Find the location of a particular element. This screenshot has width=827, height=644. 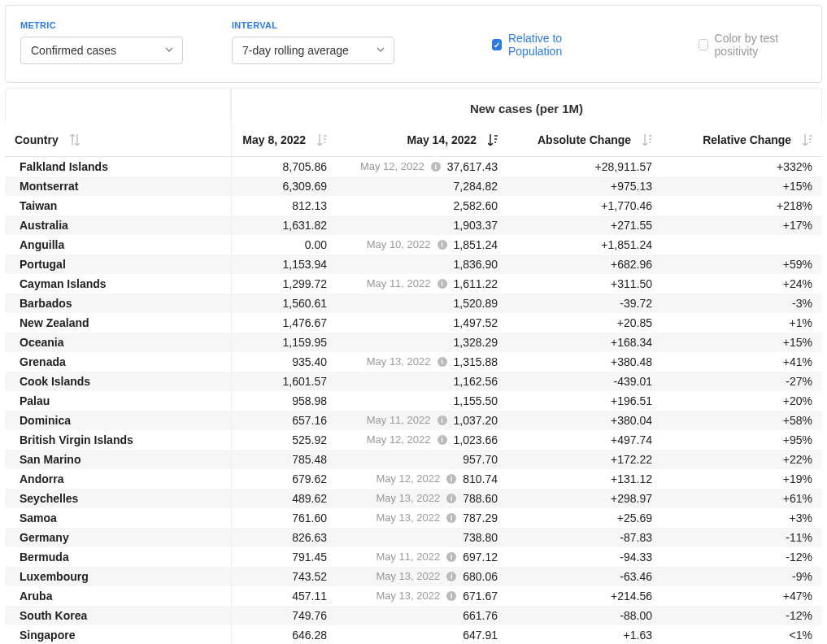

country-cell: Grenada is located at coordinates (118, 362).